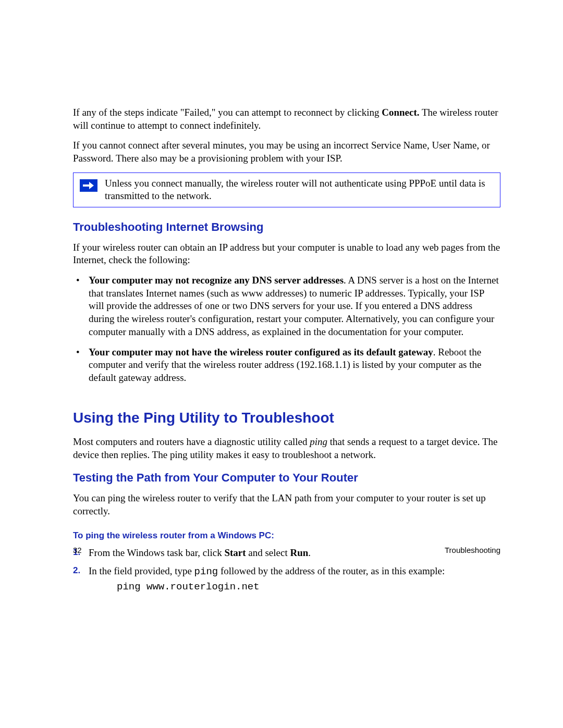 The image size is (563, 728). What do you see at coordinates (287, 365) in the screenshot?
I see `list-item: Your computer may not have the wireless …` at bounding box center [287, 365].